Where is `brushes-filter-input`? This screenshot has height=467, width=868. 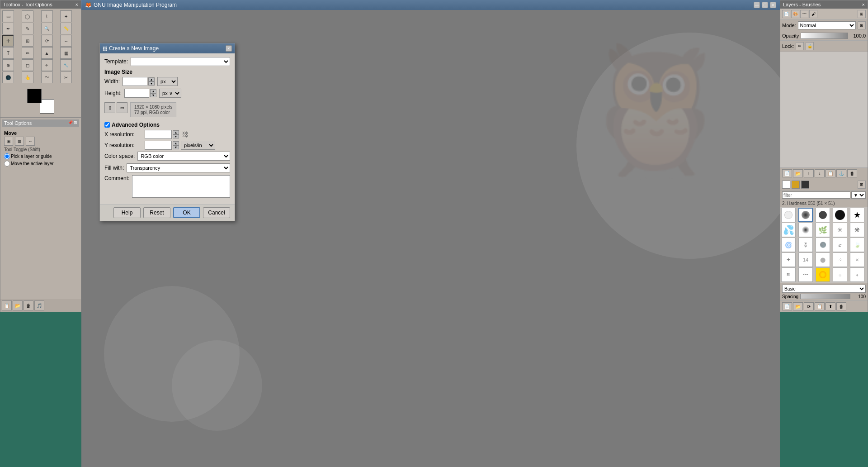
brushes-filter-input is located at coordinates (816, 195).